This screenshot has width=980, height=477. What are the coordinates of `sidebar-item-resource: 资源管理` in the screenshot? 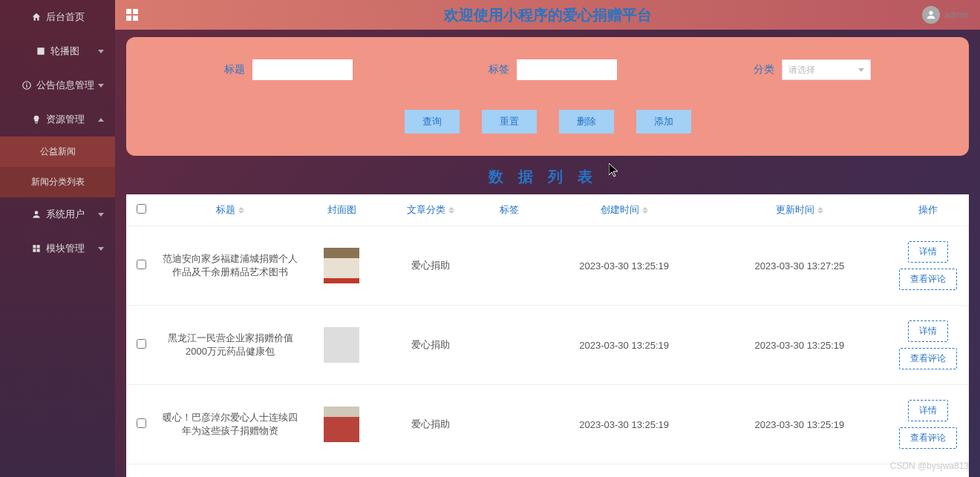 It's located at (58, 119).